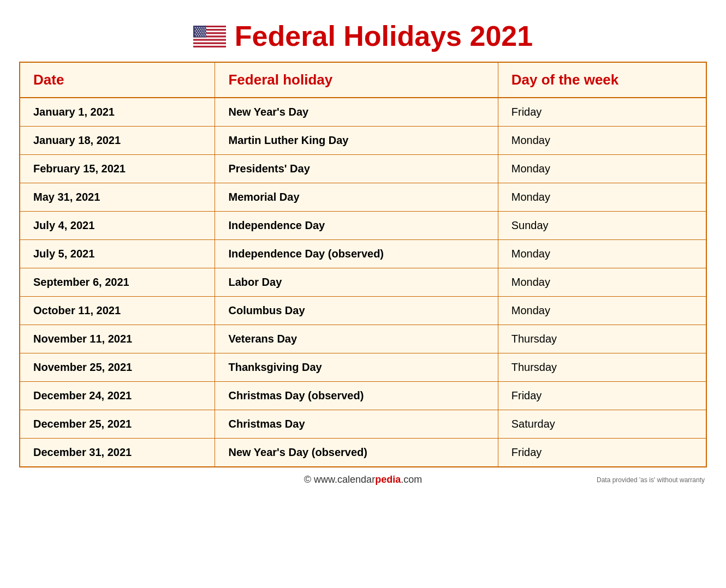 The height and width of the screenshot is (588, 726). Describe the element at coordinates (363, 339) in the screenshot. I see `table-row: November 11, 2021Veterans DayThursday` at that location.